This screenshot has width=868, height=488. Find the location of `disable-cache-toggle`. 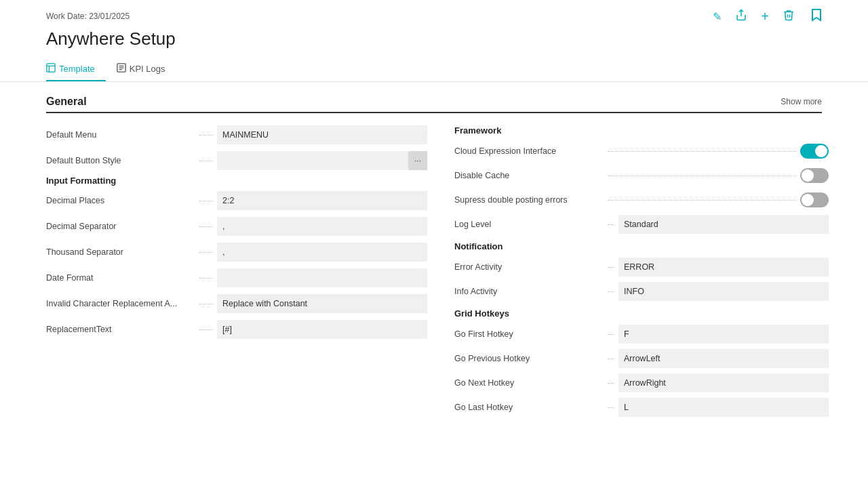

disable-cache-toggle is located at coordinates (814, 176).